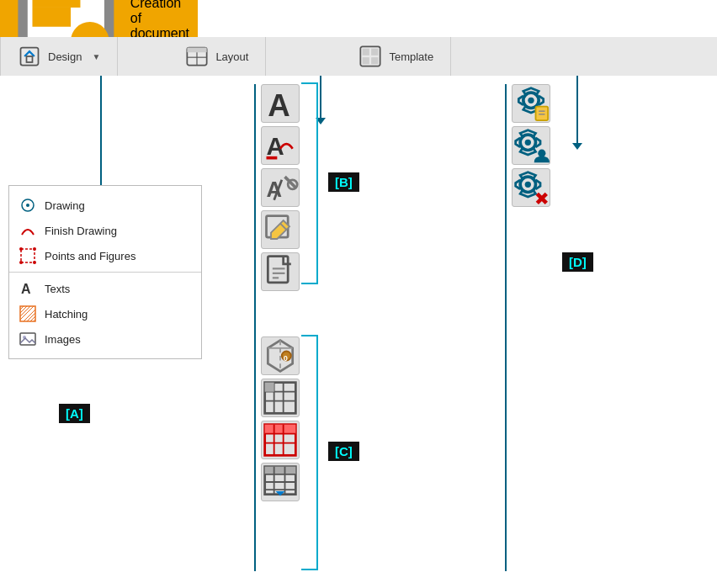 This screenshot has height=588, width=717. What do you see at coordinates (105, 289) in the screenshot?
I see `texts-item: A Texts` at bounding box center [105, 289].